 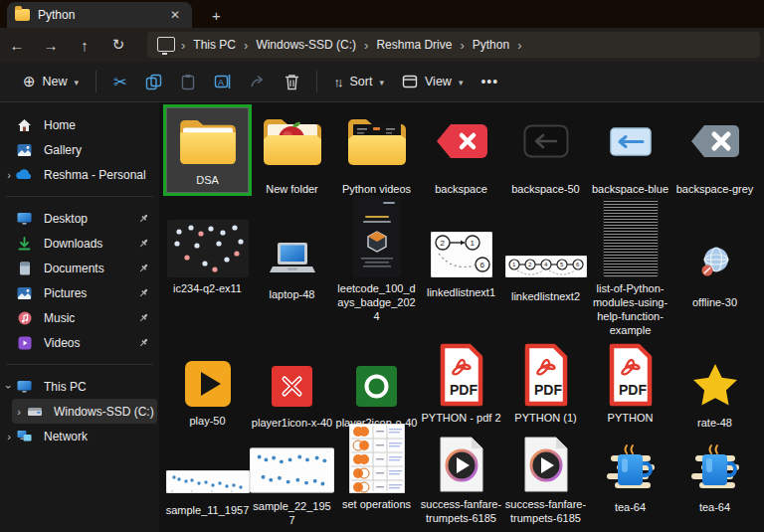 What do you see at coordinates (714, 386) in the screenshot?
I see `file-tile: rate-48` at bounding box center [714, 386].